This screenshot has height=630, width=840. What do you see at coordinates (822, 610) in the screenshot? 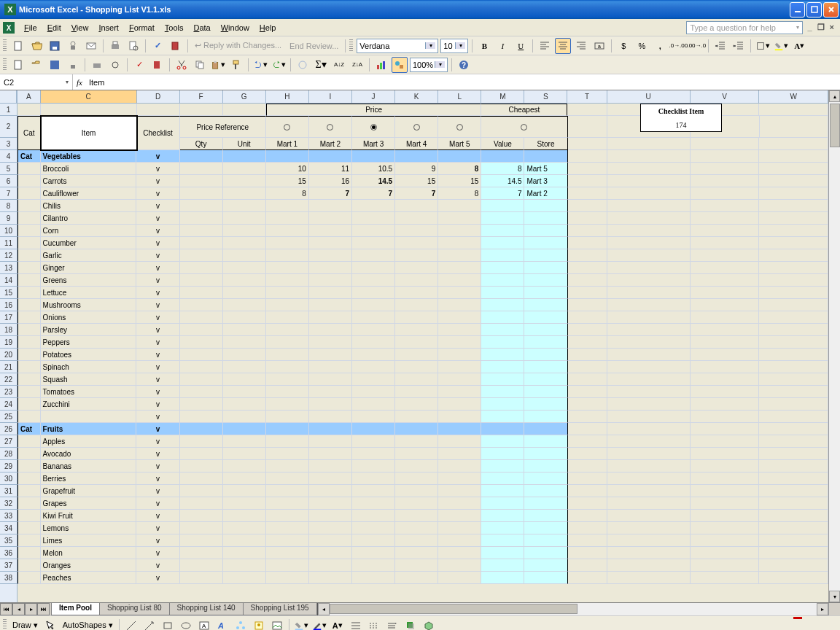
I see `scroll-right-button: ▸` at bounding box center [822, 610].